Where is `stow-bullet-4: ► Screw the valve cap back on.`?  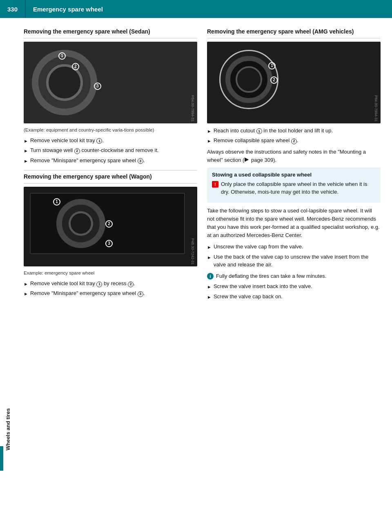 stow-bullet-4: ► Screw the valve cap back on. is located at coordinates (294, 297).